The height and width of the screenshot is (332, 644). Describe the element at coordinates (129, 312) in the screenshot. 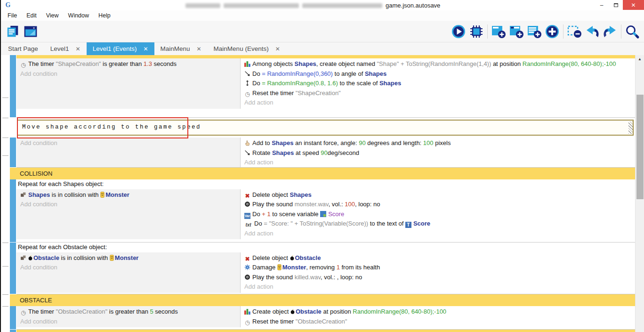

I see `condition-line: ◷The timer "ObstacleCreation" is greater…` at that location.